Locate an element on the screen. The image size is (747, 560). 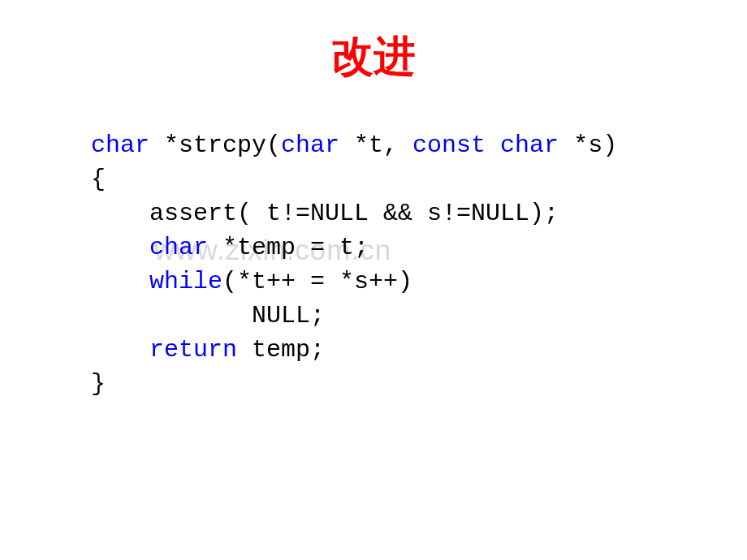
code-keyword: while is located at coordinates (186, 282).